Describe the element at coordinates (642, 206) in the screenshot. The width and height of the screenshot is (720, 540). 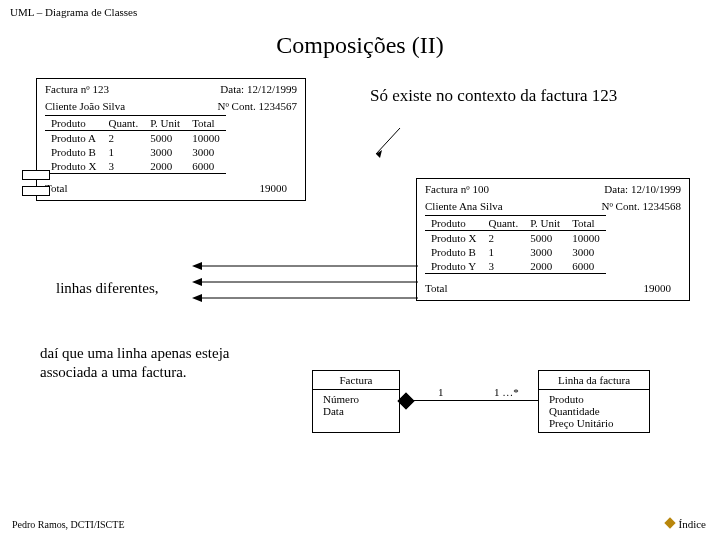
I see `invoice-right-cont: Nº Cont. 1234568` at that location.